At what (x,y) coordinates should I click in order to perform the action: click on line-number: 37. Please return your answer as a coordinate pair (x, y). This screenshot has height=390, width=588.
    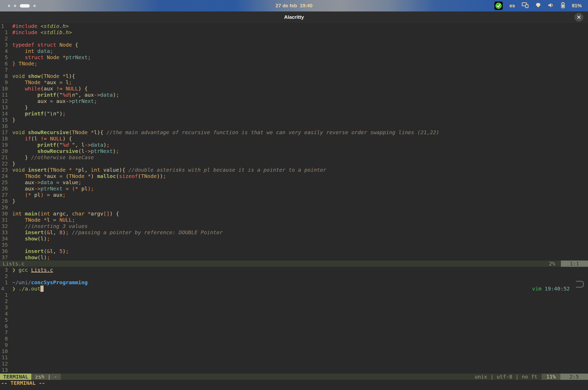
    Looking at the image, I should click on (6, 257).